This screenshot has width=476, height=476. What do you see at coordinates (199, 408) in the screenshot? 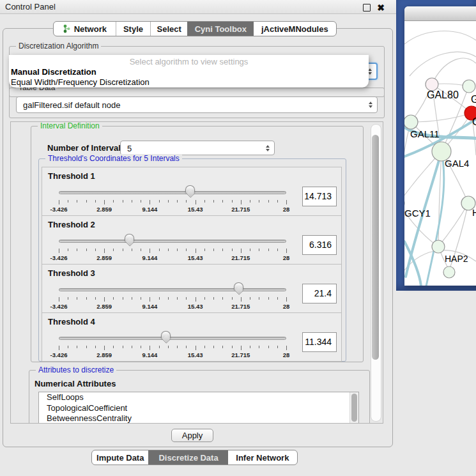
I see `numerical-attributes-list: SelfLoopsTopologicalCoefficientBetweenne…` at bounding box center [199, 408].